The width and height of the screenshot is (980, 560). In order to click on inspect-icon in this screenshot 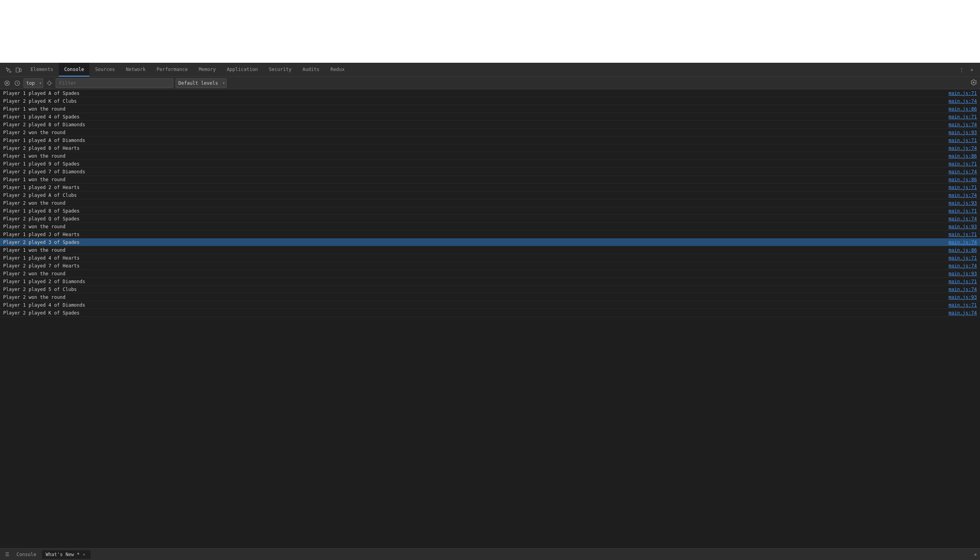, I will do `click(8, 70)`.